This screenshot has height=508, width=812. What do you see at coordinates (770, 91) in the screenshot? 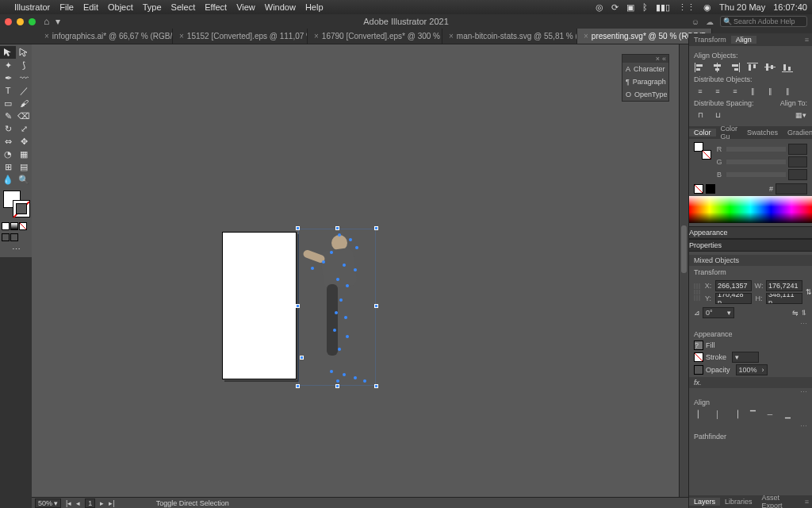
I see `dist-hcenter-button: ‖` at bounding box center [770, 91].